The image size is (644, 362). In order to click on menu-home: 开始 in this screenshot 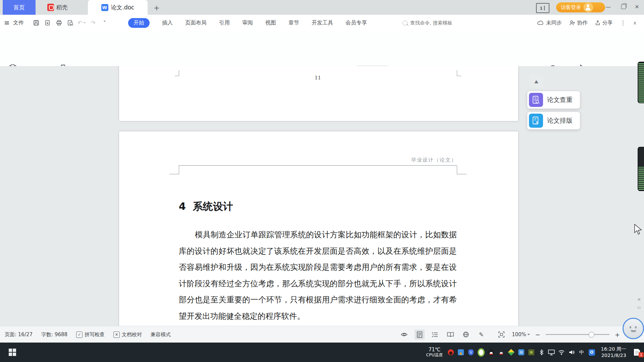, I will do `click(139, 23)`.